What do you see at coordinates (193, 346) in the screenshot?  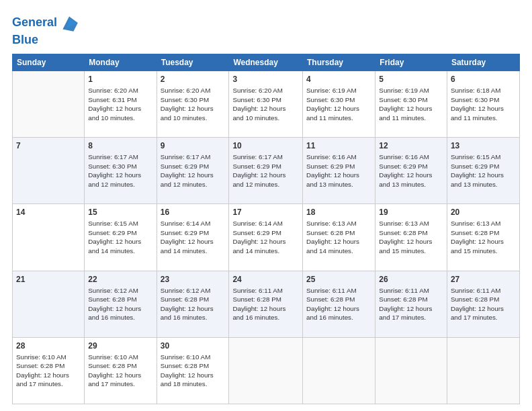 I see `day-number: 30` at bounding box center [193, 346].